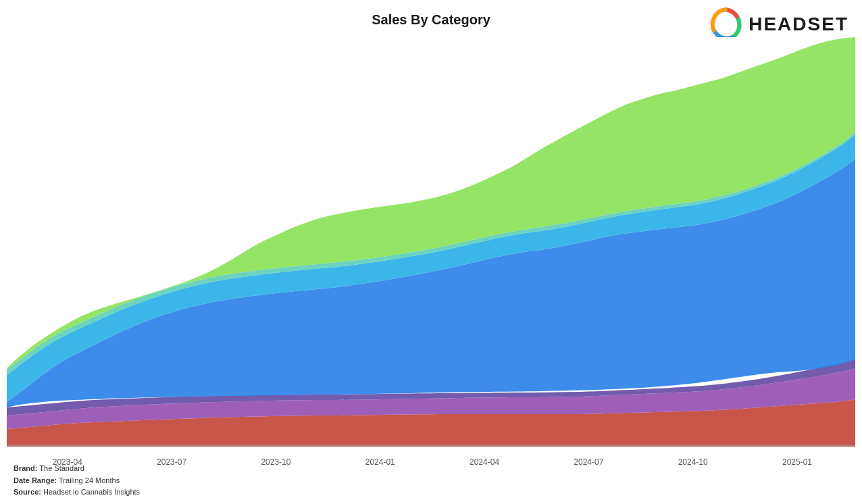  What do you see at coordinates (797, 462) in the screenshot?
I see `x-label-8: 2025-01` at bounding box center [797, 462].